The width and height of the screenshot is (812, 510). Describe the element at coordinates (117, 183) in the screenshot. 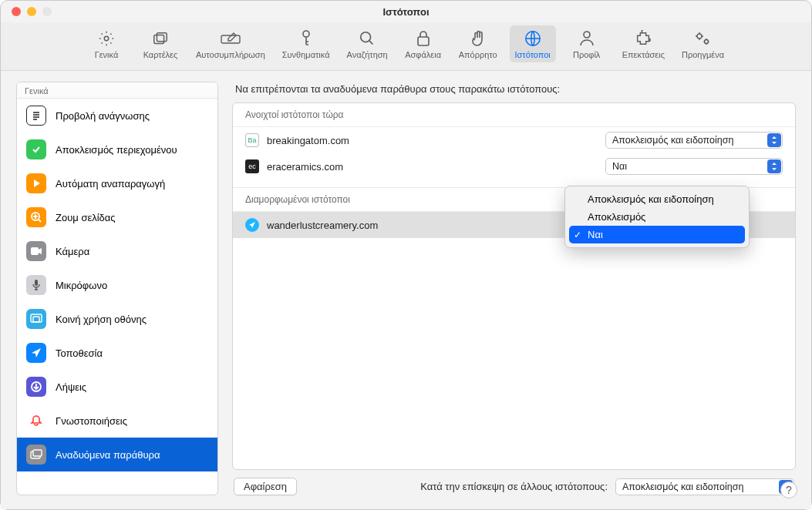

I see `sidebar-item-autoplay: Αυτόματη αναπαραγωγή` at that location.